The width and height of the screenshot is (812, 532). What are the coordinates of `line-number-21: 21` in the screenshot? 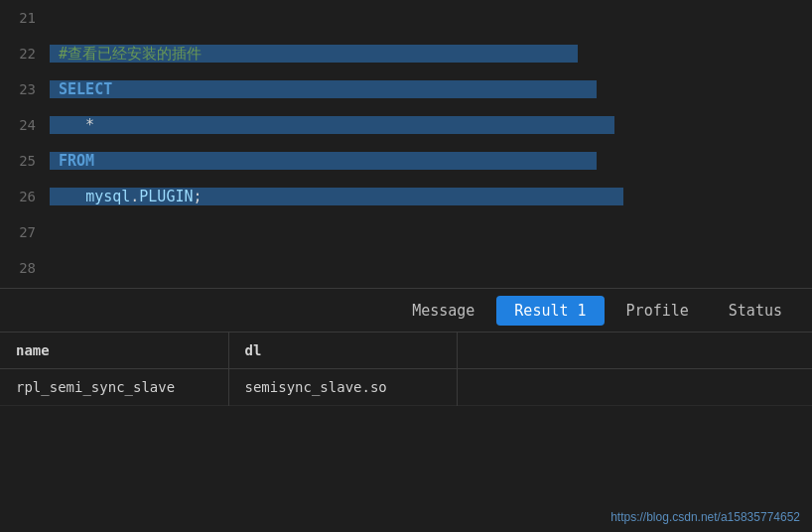 It's located at (25, 18).